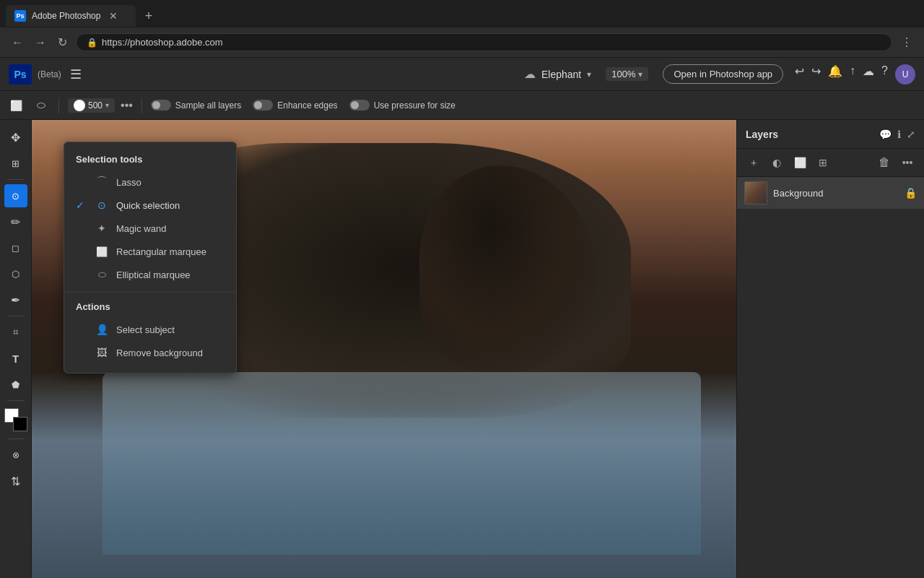 The width and height of the screenshot is (924, 578). I want to click on group-layer-button: ⊞, so click(823, 163).